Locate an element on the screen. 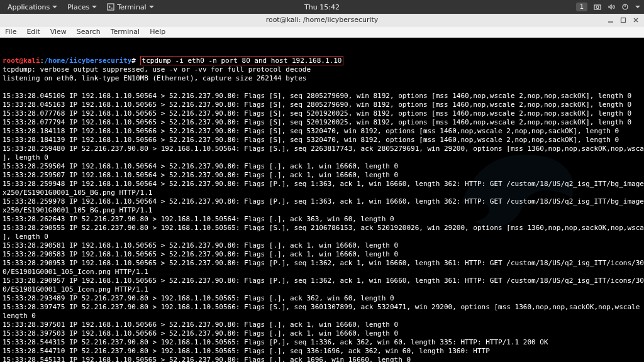  tcpdump-line: 15:33:28.397503 IP 192.168.1.10.50566 > … is located at coordinates (200, 333).